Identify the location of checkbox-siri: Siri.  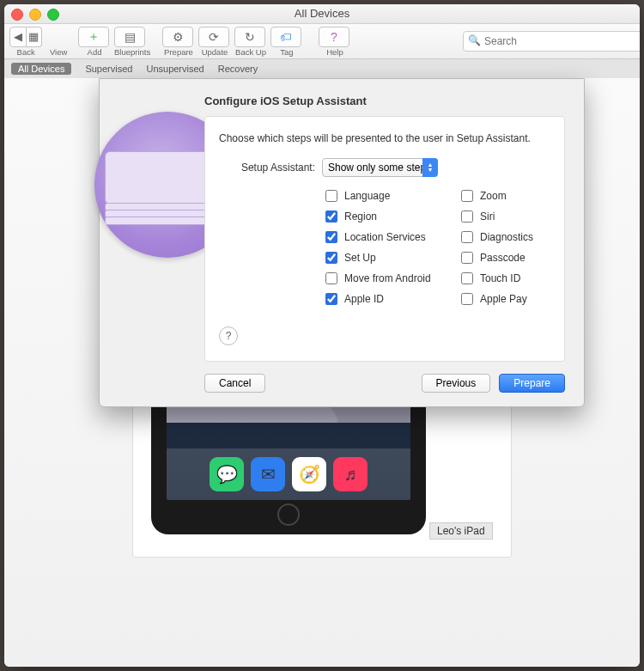
(513, 217).